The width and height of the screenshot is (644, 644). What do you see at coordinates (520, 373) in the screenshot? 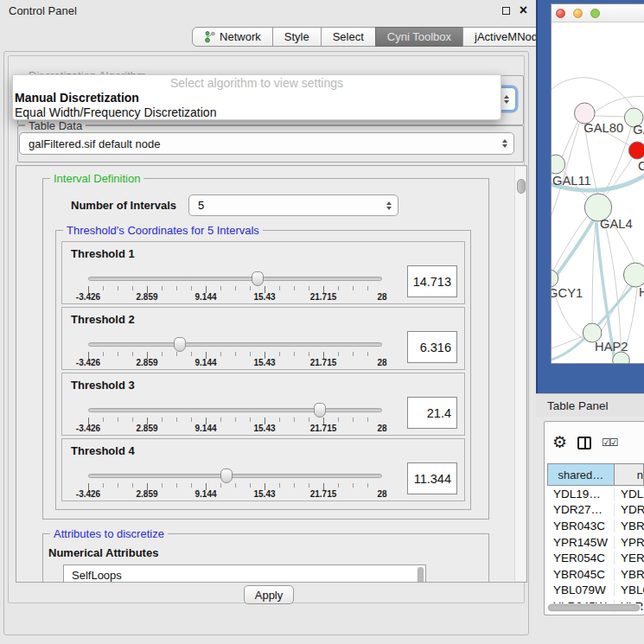
I see `vertical-scrollbar` at bounding box center [520, 373].